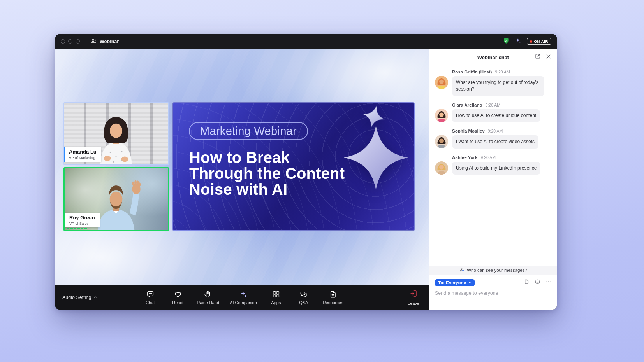 The image size is (644, 362). Describe the element at coordinates (465, 157) in the screenshot. I see `chat-message-author: Ashlee York` at that location.